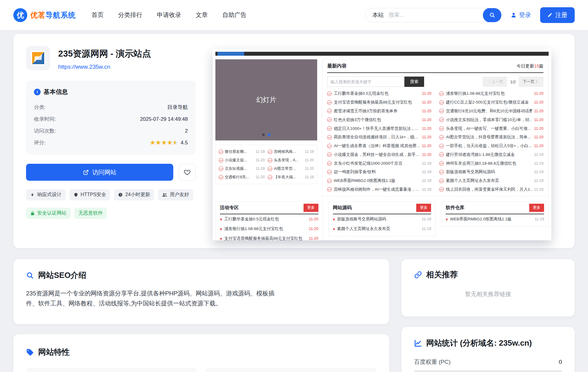 The width and height of the screenshot is (588, 372). I want to click on list-item: new 两款靠谱全自动游戏搬砖项目，日入1k+，稳... 11-20, so click(379, 137).